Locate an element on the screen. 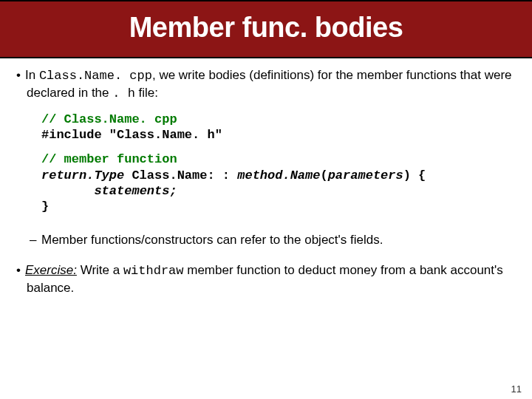 The width and height of the screenshot is (532, 399). code-comment-2: // member function is located at coordinates (109, 160).